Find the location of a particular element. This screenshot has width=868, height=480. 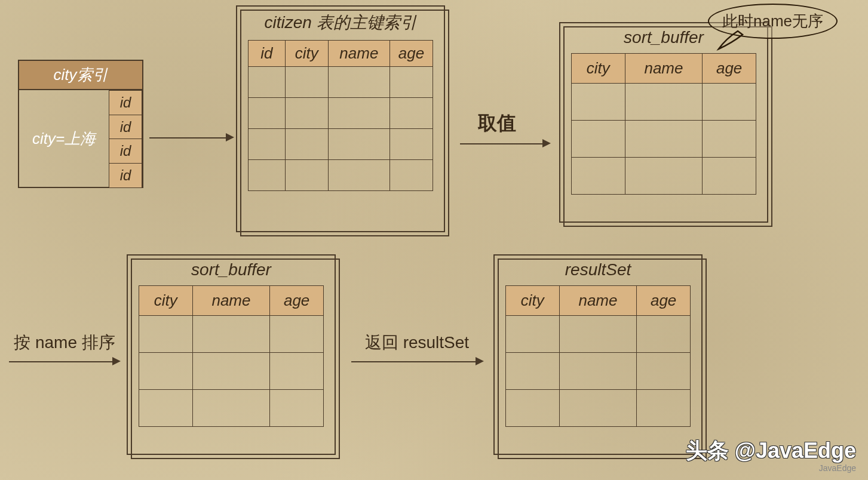

arrow-get-value-head is located at coordinates (547, 143).